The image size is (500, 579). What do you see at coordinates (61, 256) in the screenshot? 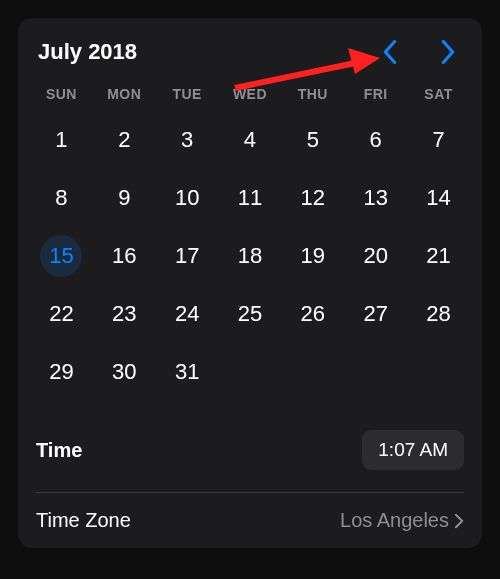
I see `day-number: 15` at bounding box center [61, 256].